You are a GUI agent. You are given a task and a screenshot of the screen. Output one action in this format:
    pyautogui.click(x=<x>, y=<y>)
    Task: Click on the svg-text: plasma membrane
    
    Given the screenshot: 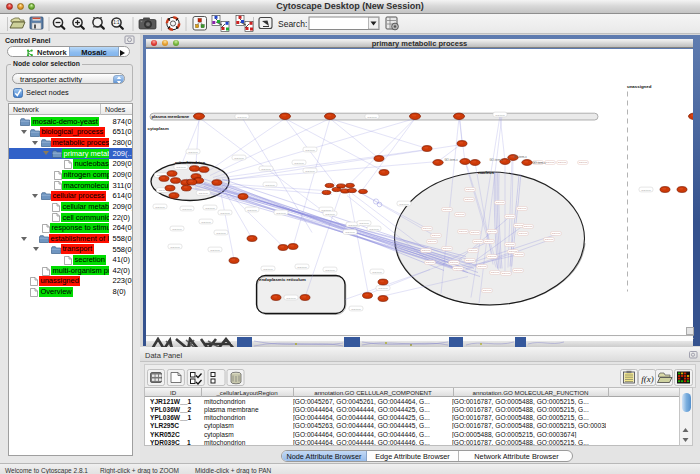 What is the action you would take?
    pyautogui.click(x=171, y=116)
    